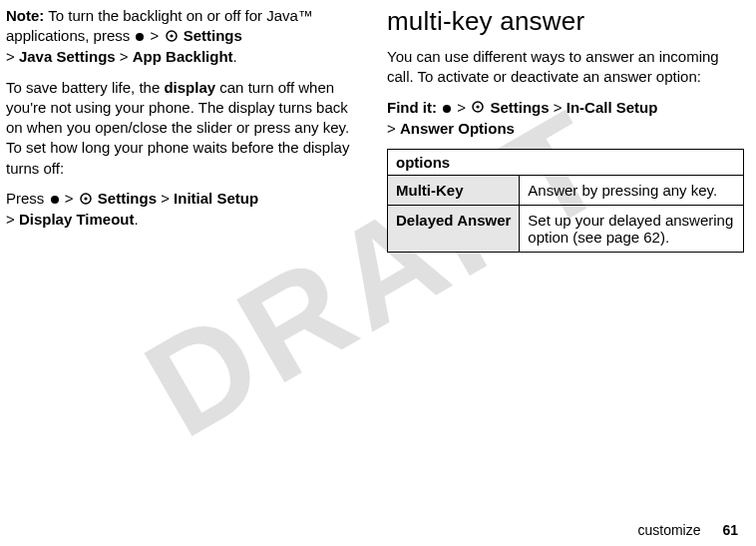  What do you see at coordinates (567, 162) in the screenshot?
I see `table-header-row: options` at bounding box center [567, 162].